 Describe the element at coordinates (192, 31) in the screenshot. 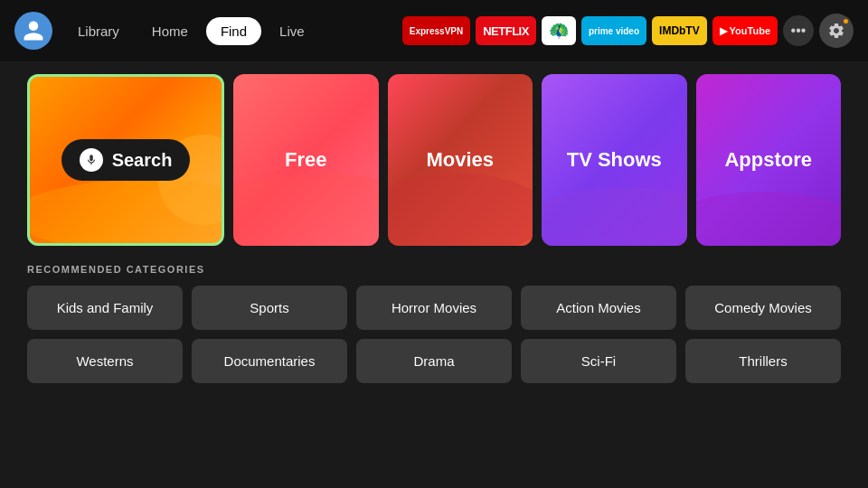

I see `nav-links: Library Home Find Live` at that location.